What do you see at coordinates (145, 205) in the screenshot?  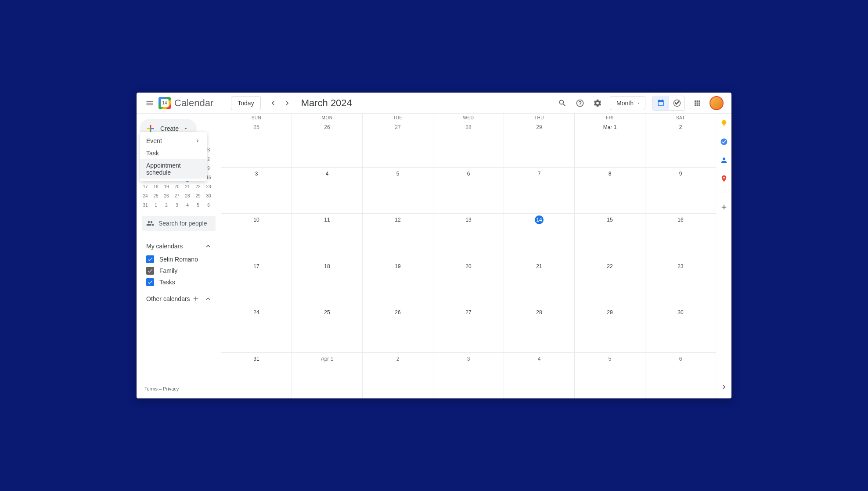 I see `mini-day: 31` at bounding box center [145, 205].